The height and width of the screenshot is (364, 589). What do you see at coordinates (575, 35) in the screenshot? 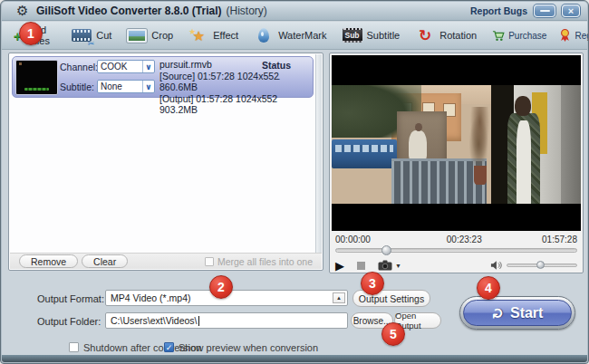
I see `register-link: Register` at bounding box center [575, 35].